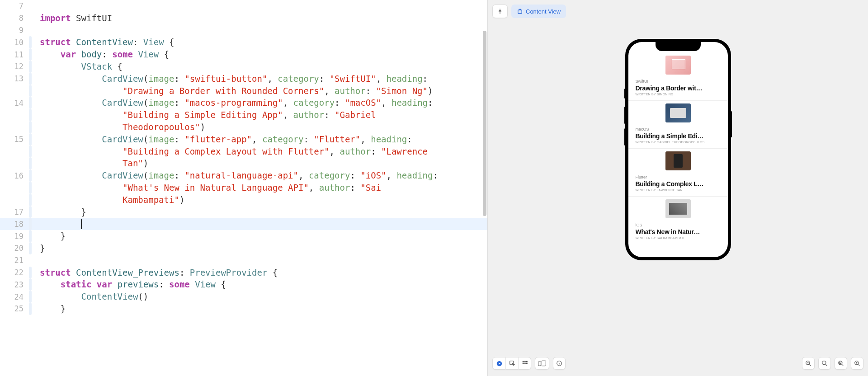  Describe the element at coordinates (678, 150) in the screenshot. I see `device-screen: SwiftUI Drawing a Border wit… WRITTEN BY…` at that location.